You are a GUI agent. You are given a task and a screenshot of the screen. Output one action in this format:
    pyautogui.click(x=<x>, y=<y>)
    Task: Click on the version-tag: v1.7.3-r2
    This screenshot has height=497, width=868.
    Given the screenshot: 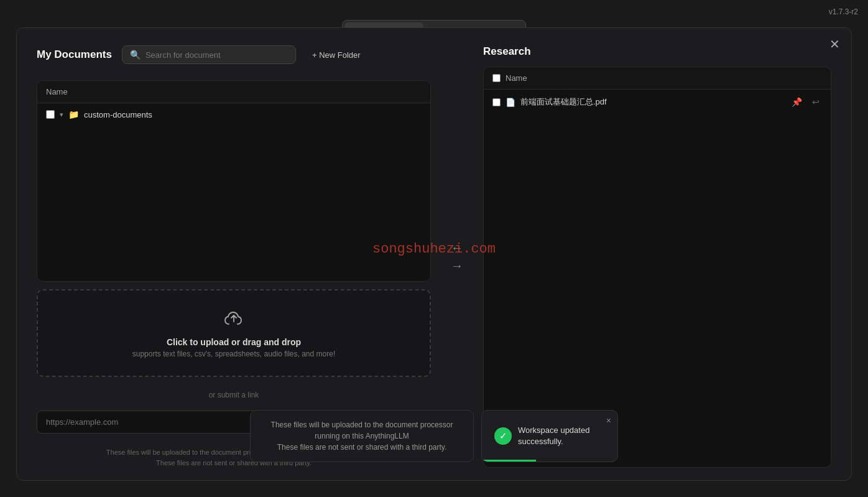 What is the action you would take?
    pyautogui.click(x=843, y=12)
    